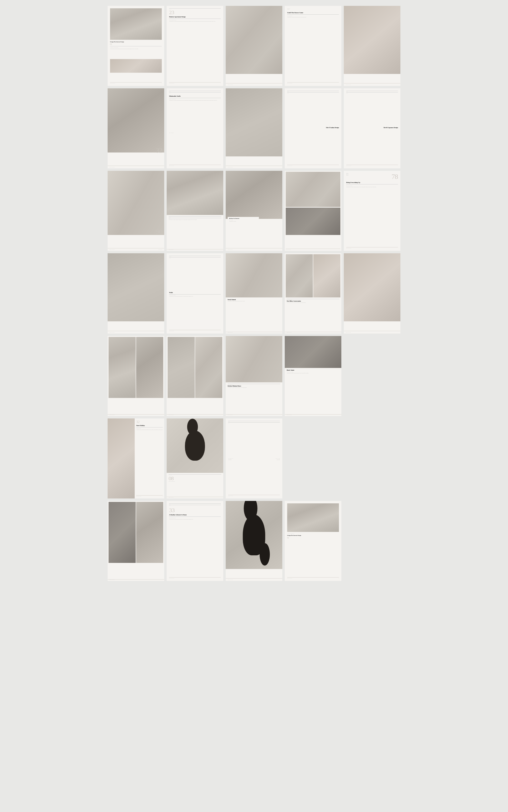 The width and height of the screenshot is (508, 812). I want to click on p7-subtitle: Look and design, so click(195, 99).